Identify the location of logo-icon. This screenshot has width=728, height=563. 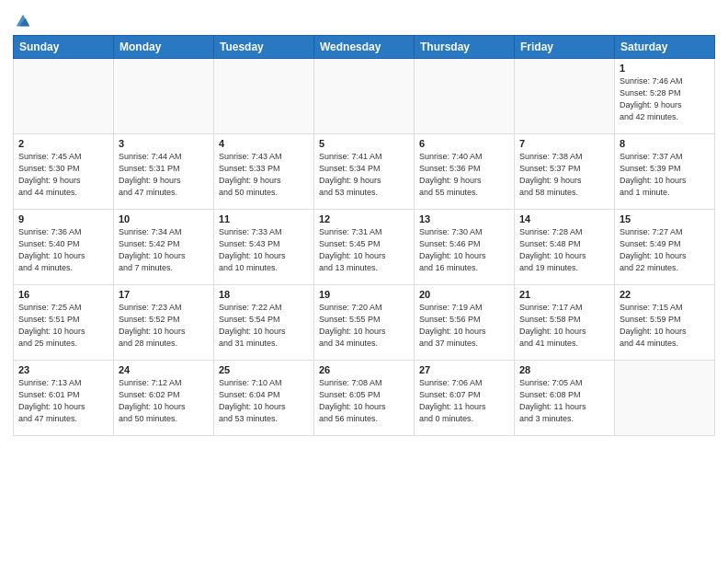
(23, 21).